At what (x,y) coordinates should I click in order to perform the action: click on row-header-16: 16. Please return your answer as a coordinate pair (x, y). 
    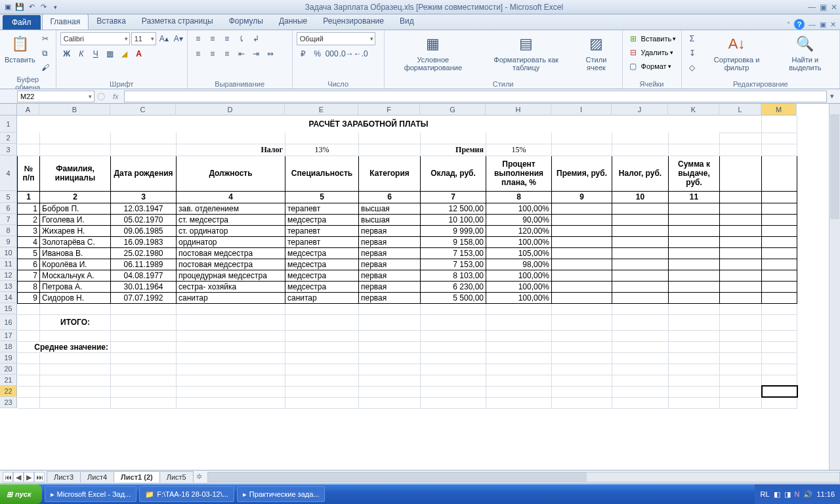
    Looking at the image, I should click on (9, 322).